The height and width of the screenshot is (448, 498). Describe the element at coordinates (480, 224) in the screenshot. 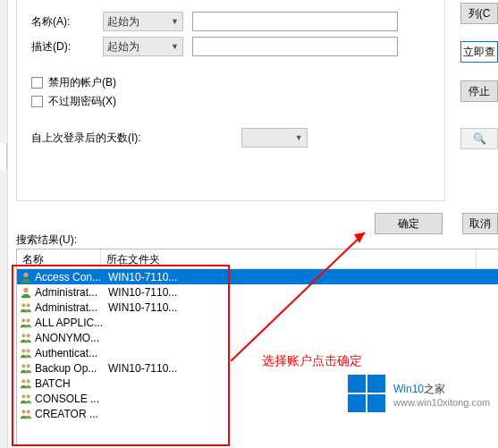

I see `cancel-button: 取消` at that location.